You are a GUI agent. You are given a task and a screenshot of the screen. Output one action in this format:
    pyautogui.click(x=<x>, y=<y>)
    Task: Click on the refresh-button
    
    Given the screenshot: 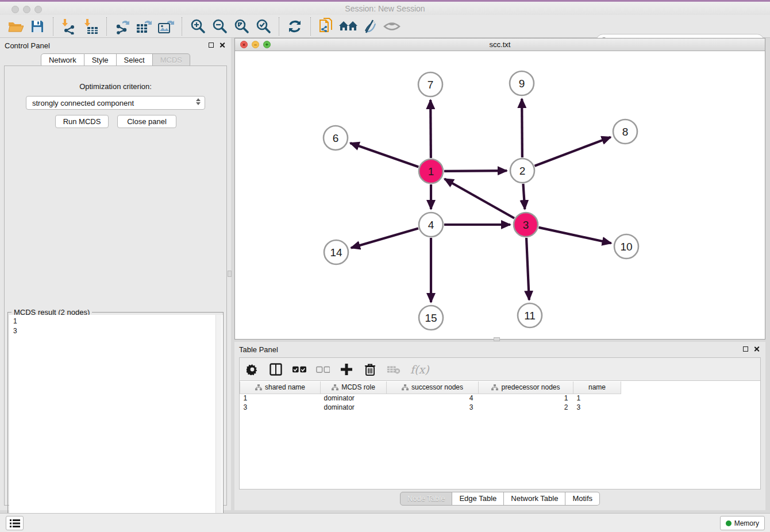 What is the action you would take?
    pyautogui.click(x=295, y=26)
    